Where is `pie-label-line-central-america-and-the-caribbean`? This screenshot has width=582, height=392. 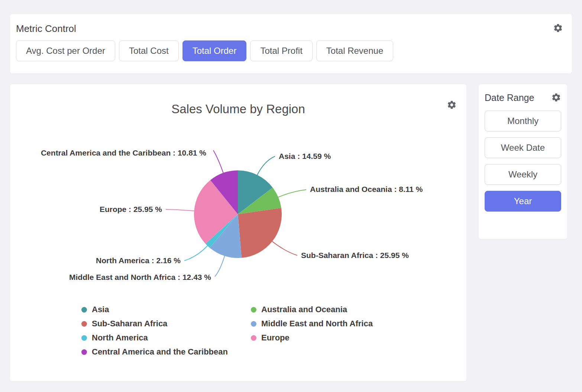 pie-label-line-central-america-and-the-caribbean is located at coordinates (219, 162).